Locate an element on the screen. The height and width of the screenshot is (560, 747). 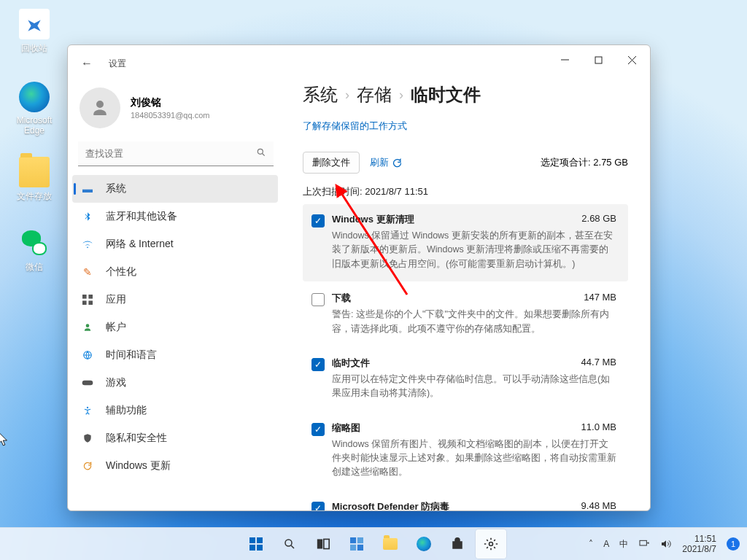
item-size: 44.7 MB is located at coordinates (599, 363).